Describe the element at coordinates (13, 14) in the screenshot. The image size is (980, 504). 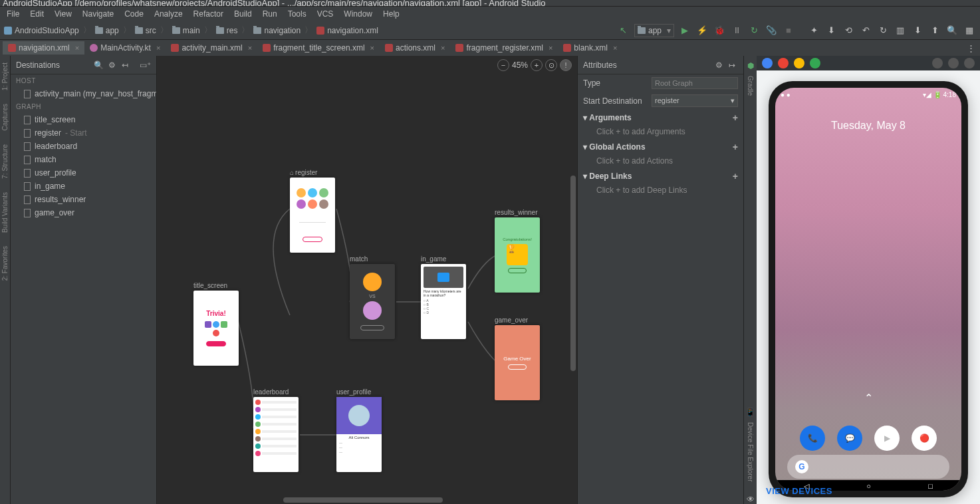
I see `menu-file: File` at that location.